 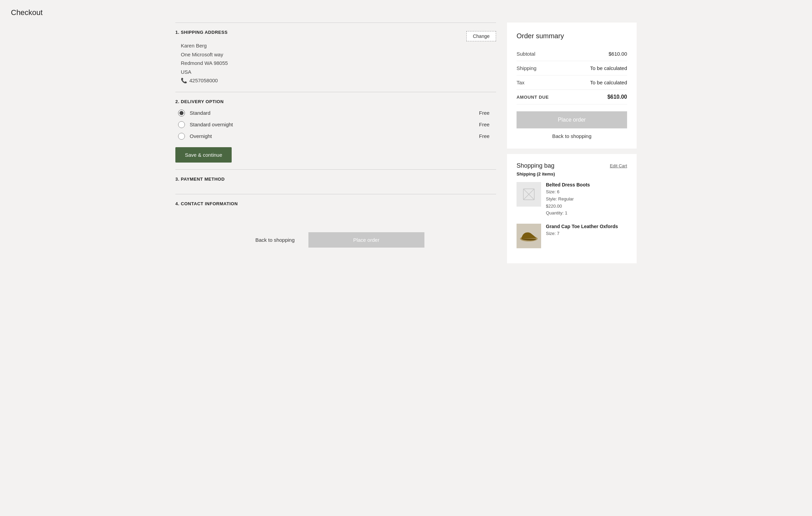 I want to click on amount-due-label: AMOUNT DUE, so click(x=533, y=97).